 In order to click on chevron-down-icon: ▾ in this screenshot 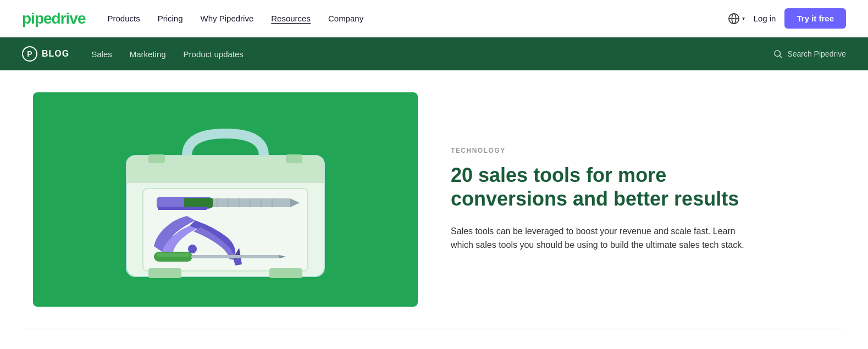, I will do `click(743, 19)`.